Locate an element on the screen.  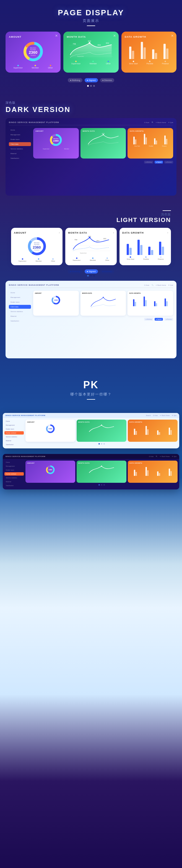
pk-dark-amount-num: 2360 is located at coordinates (50, 470).